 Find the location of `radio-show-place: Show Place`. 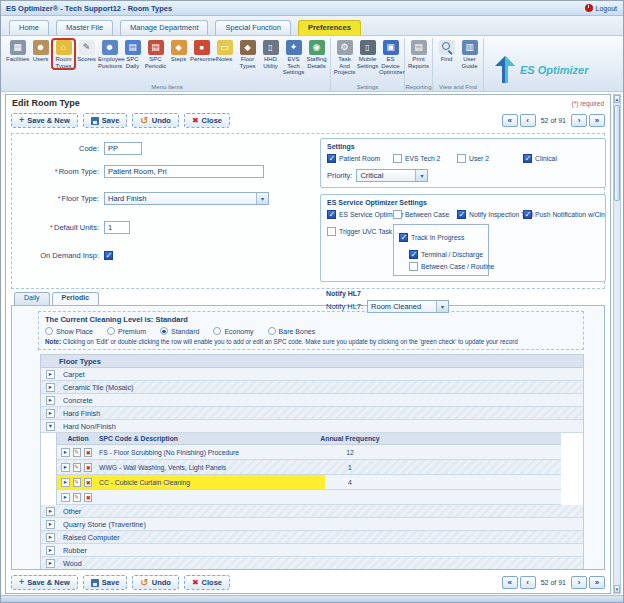

radio-show-place: Show Place is located at coordinates (69, 331).